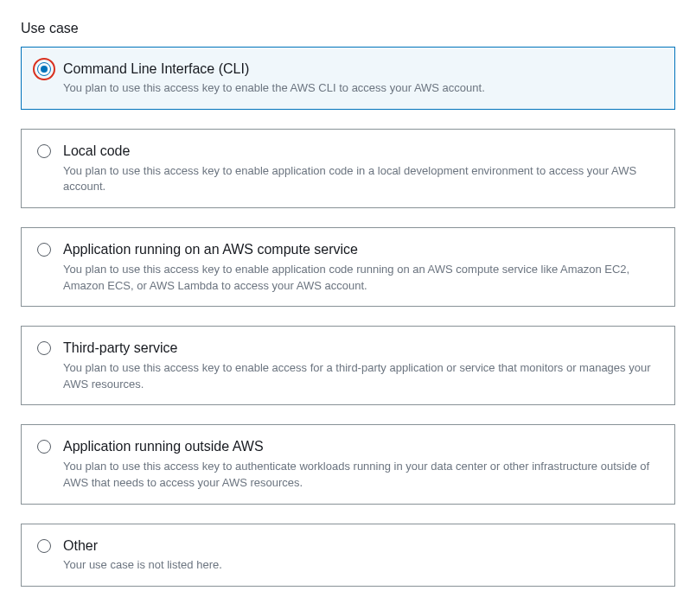  What do you see at coordinates (348, 168) in the screenshot?
I see `use-case-option-local-code: Local code You plan to use this access k…` at bounding box center [348, 168].